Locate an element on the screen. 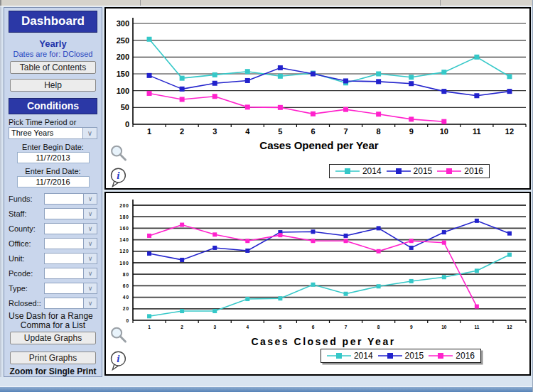 The width and height of the screenshot is (533, 392). filter-row: Pcode:∨ is located at coordinates (53, 273).